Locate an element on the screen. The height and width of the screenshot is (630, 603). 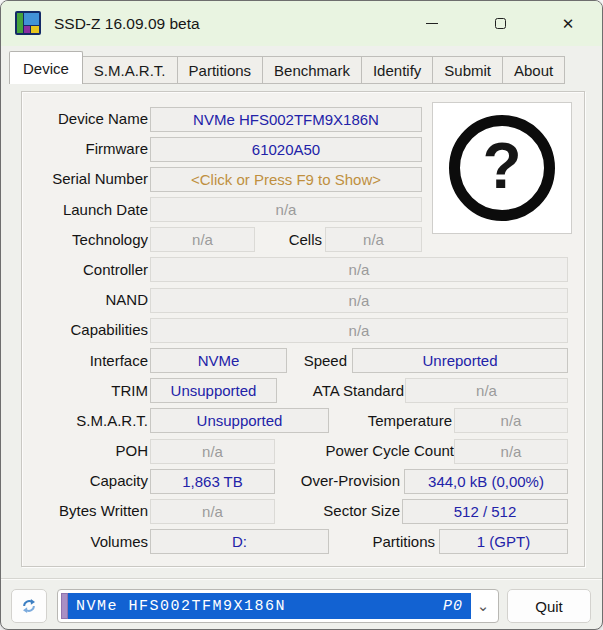
trim-value: Unsupported is located at coordinates (214, 390).